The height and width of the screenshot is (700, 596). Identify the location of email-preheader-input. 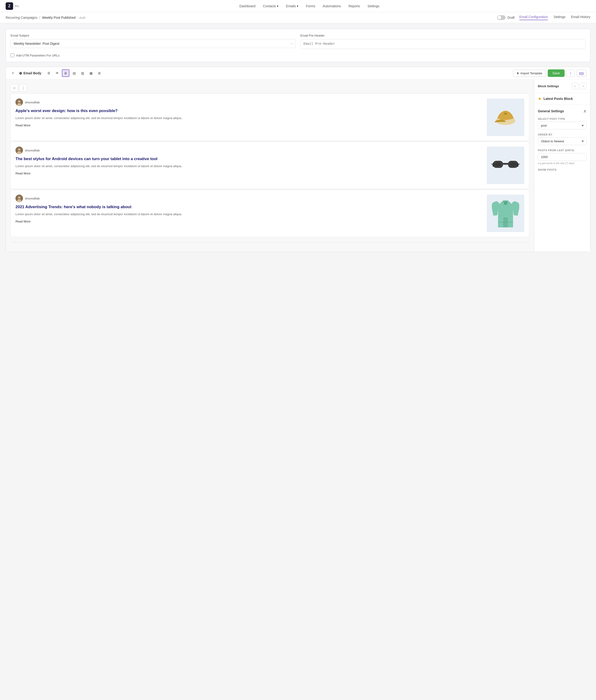
(443, 44).